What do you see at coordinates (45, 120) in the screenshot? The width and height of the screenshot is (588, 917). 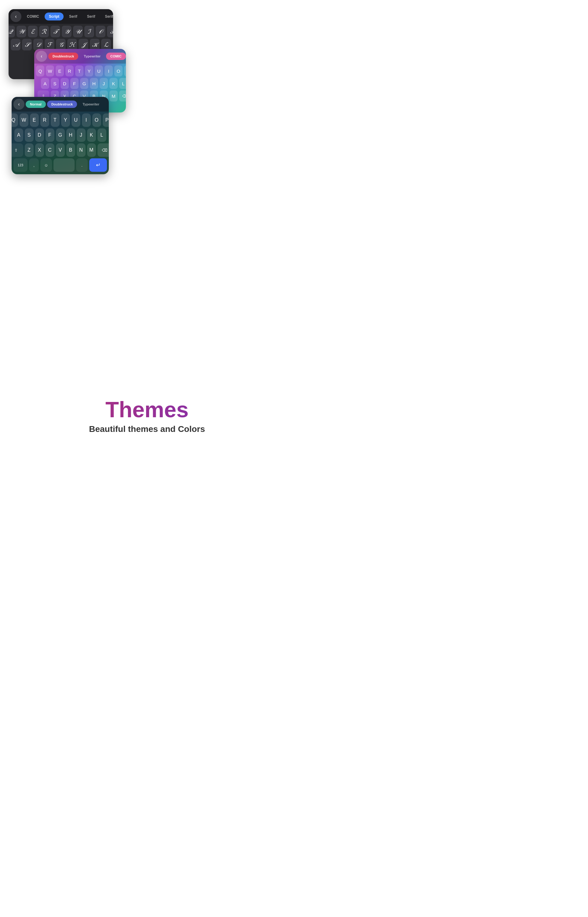 I see `kb3-key-r: R` at bounding box center [45, 120].